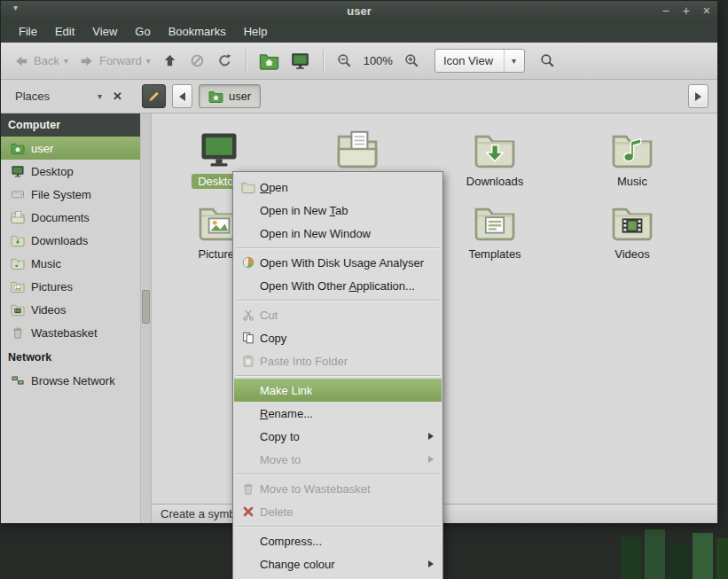 The image size is (728, 579). What do you see at coordinates (71, 263) in the screenshot?
I see `sidebar-item-music: Music` at bounding box center [71, 263].